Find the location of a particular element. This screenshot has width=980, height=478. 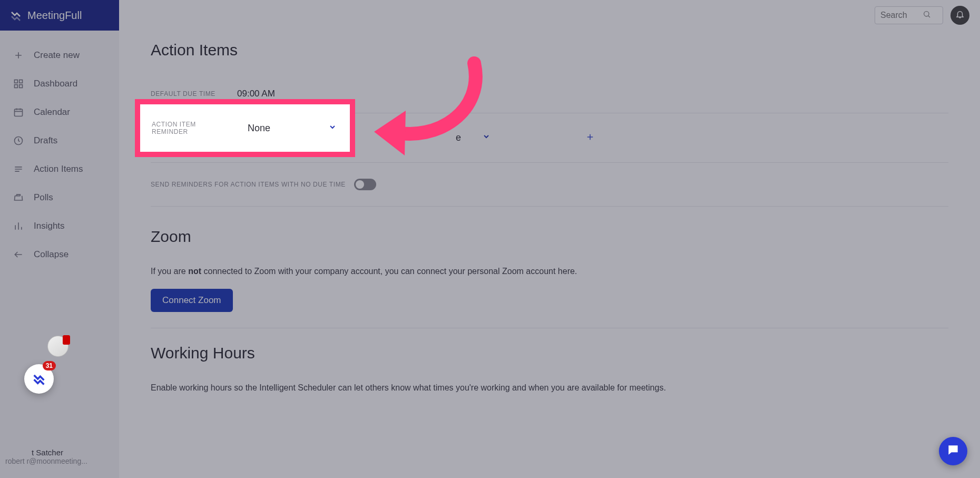

chat-fab is located at coordinates (953, 451).